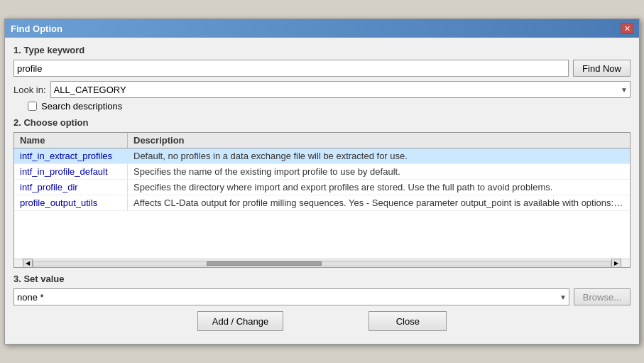 The height and width of the screenshot is (363, 644). What do you see at coordinates (322, 188) in the screenshot?
I see `table-row: intf_profile_dir Specifies the directory…` at bounding box center [322, 188].